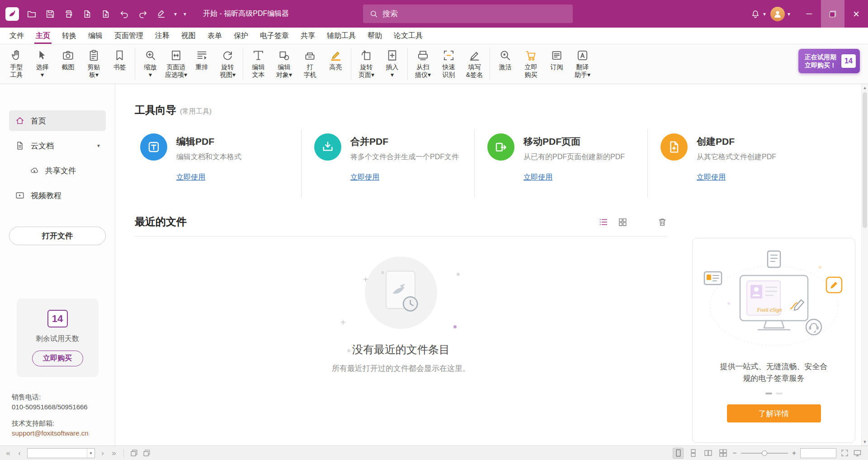 This screenshot has height=460, width=868. I want to click on last-page-button: », so click(114, 453).